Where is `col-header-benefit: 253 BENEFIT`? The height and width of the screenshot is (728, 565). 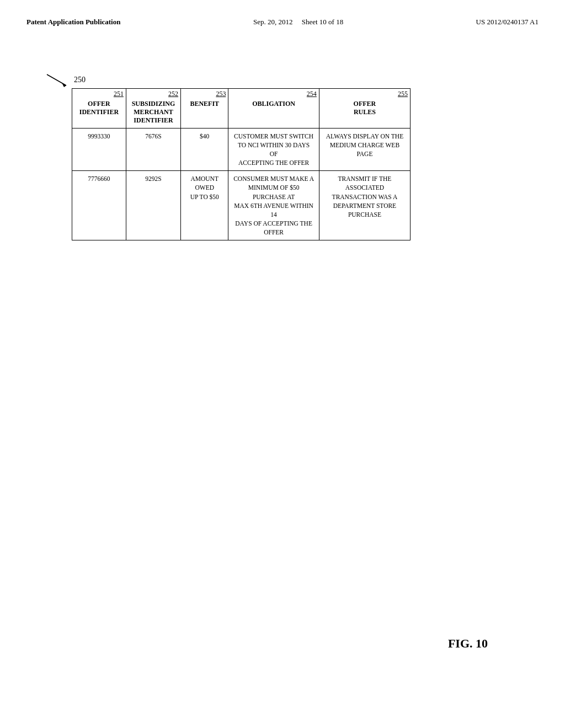
col-header-benefit: 253 BENEFIT is located at coordinates (205, 109).